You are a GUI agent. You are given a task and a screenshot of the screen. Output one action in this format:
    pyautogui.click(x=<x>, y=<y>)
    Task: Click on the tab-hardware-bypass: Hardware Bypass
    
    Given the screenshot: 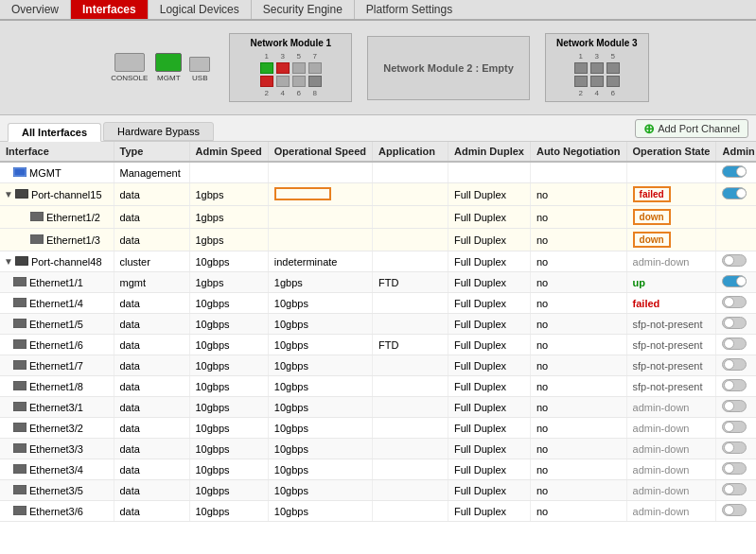 What is the action you would take?
    pyautogui.click(x=159, y=131)
    